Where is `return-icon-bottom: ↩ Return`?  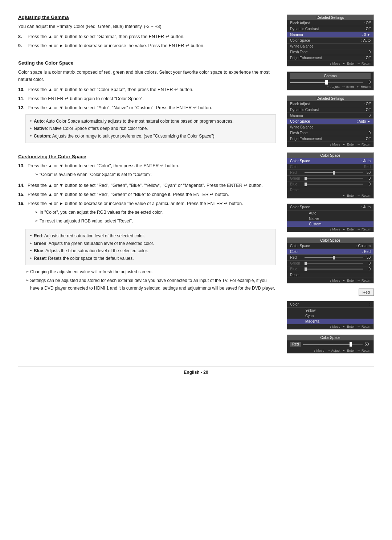
return-icon-bottom: ↩ Return is located at coordinates (364, 351).